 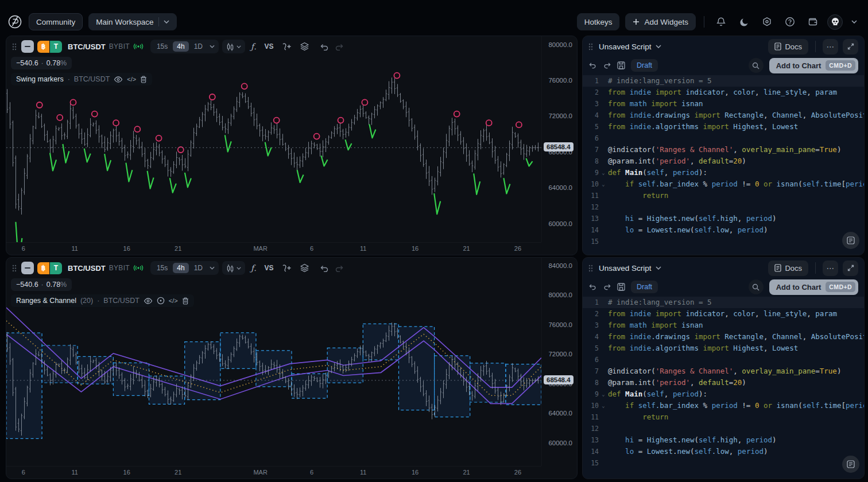 What do you see at coordinates (835, 22) in the screenshot?
I see `user-avatar` at bounding box center [835, 22].